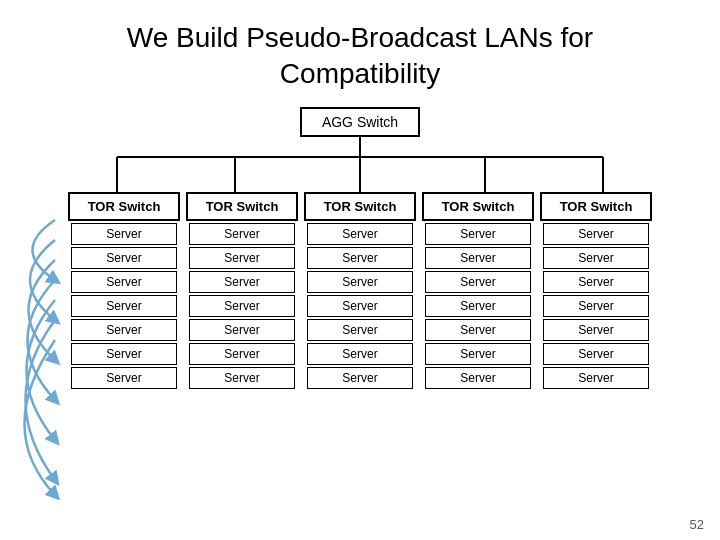  I want to click on server-4-2: Server, so click(478, 258).